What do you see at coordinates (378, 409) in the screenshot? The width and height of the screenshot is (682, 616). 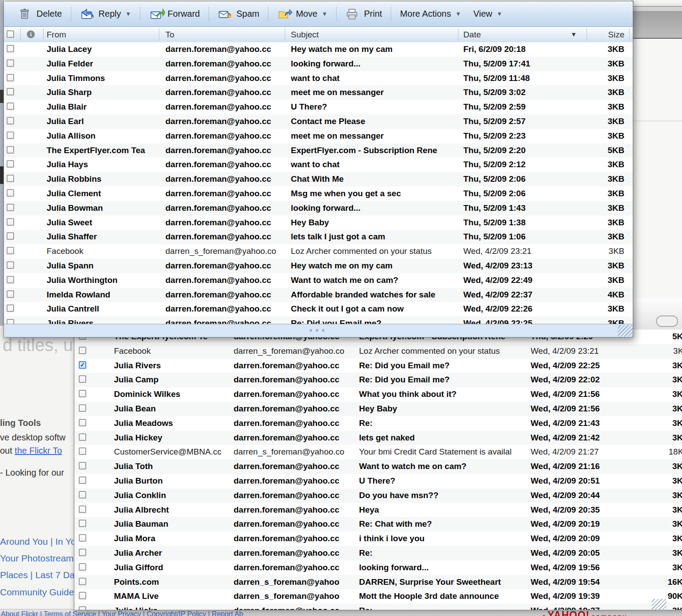 I see `email-row: Julia Beandarren.foreman@yahoo.ccHey Bab…` at bounding box center [378, 409].